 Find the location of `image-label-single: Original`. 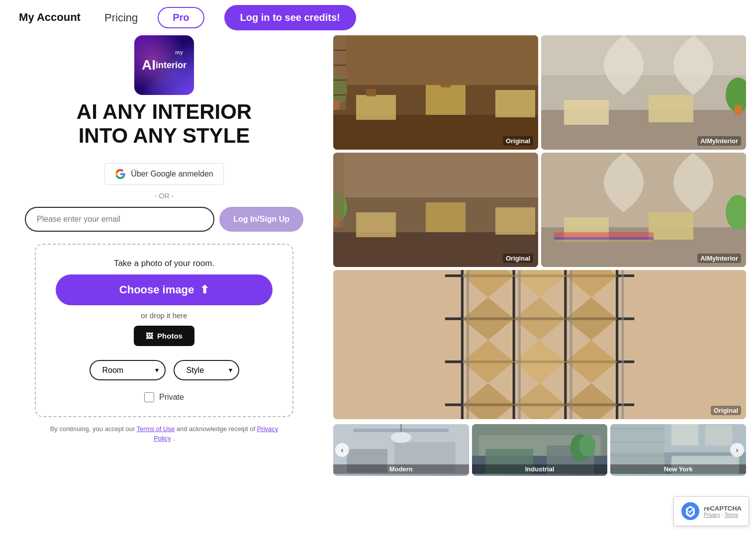

image-label-single: Original is located at coordinates (726, 411).